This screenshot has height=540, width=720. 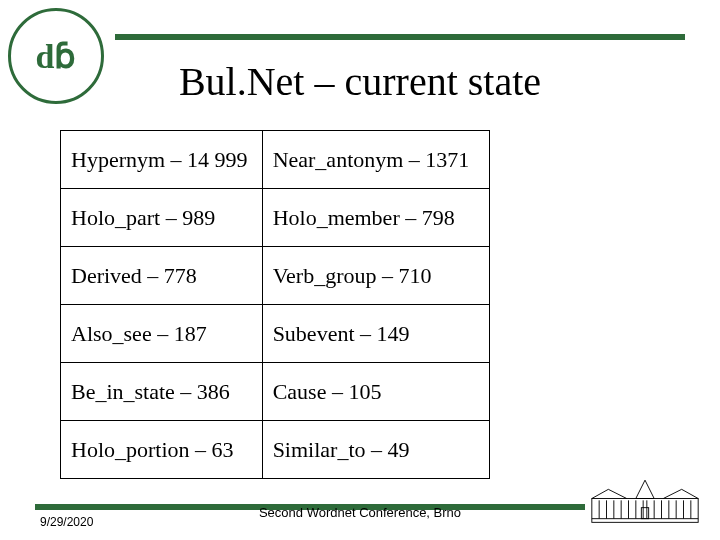 I want to click on table-row: Also_see – 187 Subevent – 149, so click(x=276, y=334).